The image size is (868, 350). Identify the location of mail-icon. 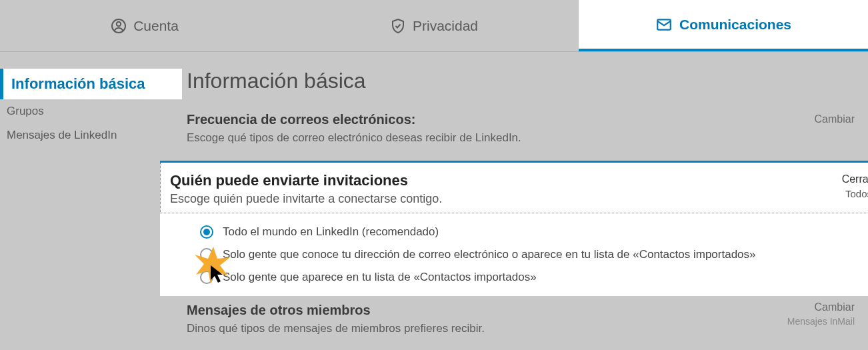
(664, 25).